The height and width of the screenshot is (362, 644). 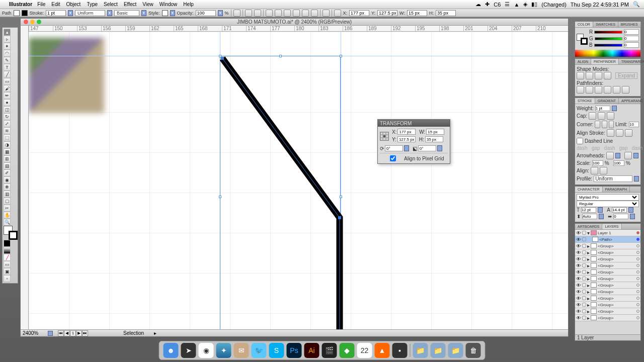 I want to click on dock-safari-icon: ✦, so click(x=224, y=350).